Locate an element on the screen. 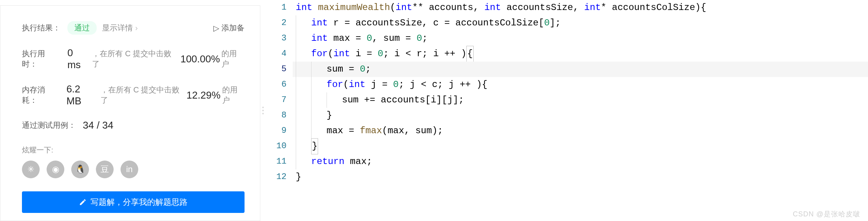 Image resolution: width=868 pixels, height=221 pixels. add-note-text: 添加备 is located at coordinates (233, 28).